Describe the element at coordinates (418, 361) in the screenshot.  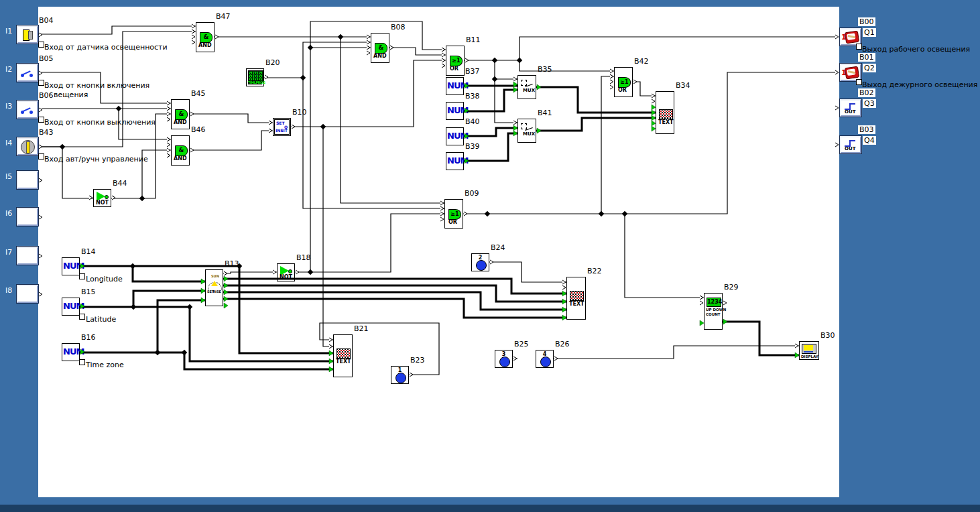
I see `block-ref-label: B23` at that location.